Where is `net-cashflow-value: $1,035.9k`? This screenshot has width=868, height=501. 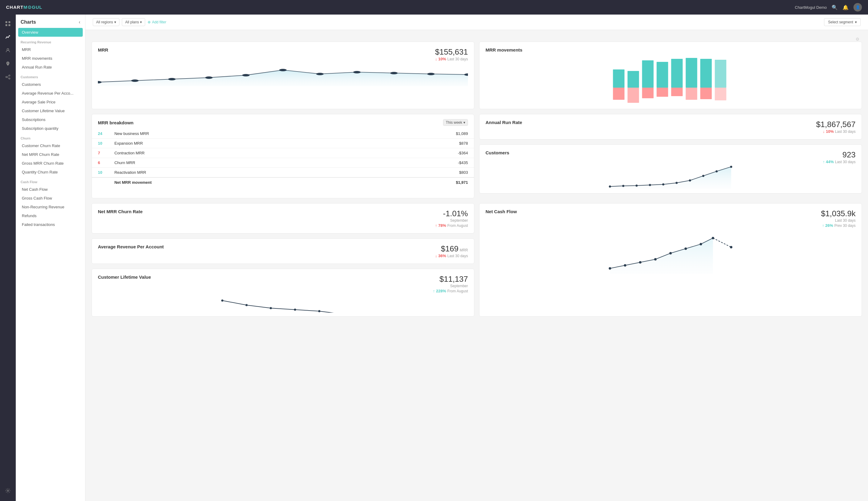 net-cashflow-value: $1,035.9k is located at coordinates (838, 214).